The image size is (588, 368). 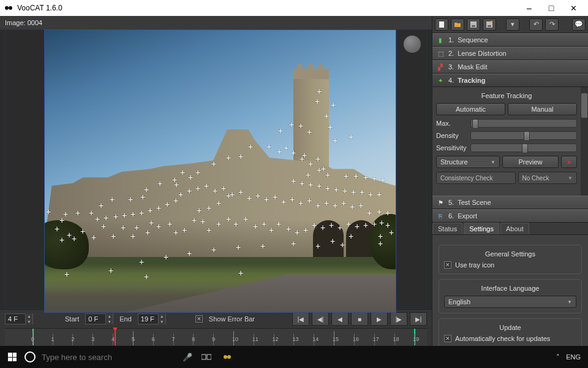 What do you see at coordinates (440, 216) in the screenshot?
I see `export-icon: ⎘` at bounding box center [440, 216].